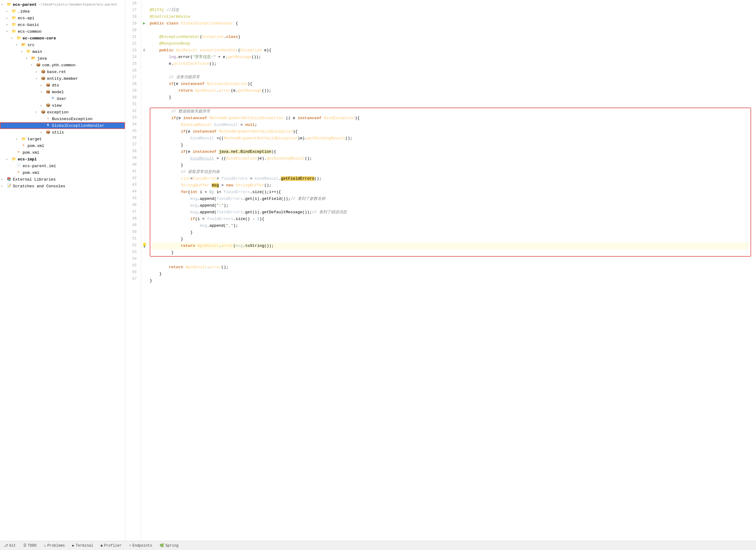  Describe the element at coordinates (63, 79) in the screenshot. I see `tree-item-entity-member: 📦 entity.member` at that location.